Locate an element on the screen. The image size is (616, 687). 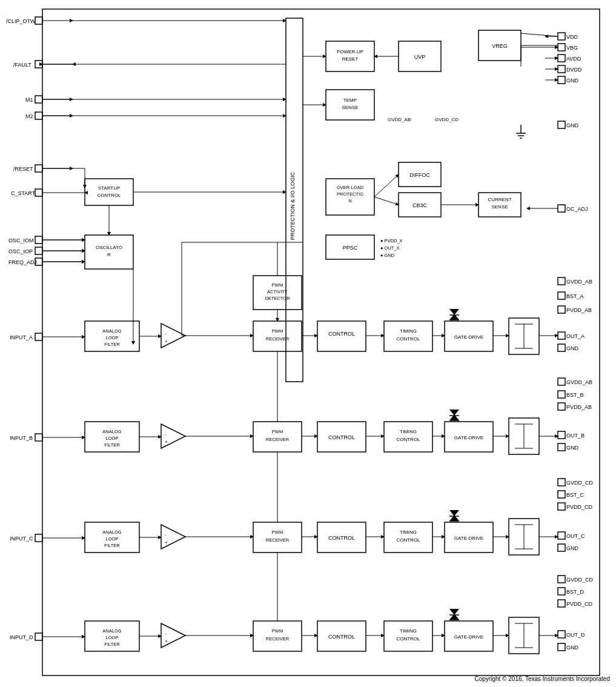
comp-d-plus: + is located at coordinates (166, 641).